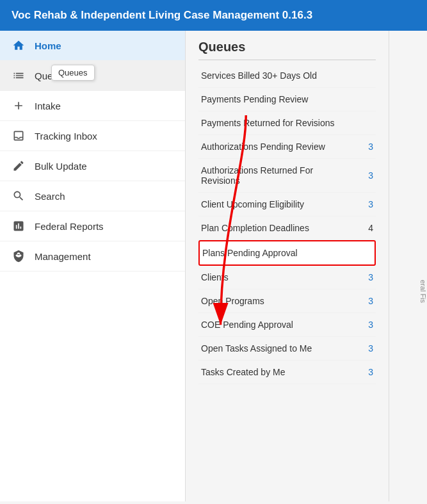 The height and width of the screenshot is (504, 427). What do you see at coordinates (92, 46) in the screenshot?
I see `sidebar-item-home: Home` at bounding box center [92, 46].